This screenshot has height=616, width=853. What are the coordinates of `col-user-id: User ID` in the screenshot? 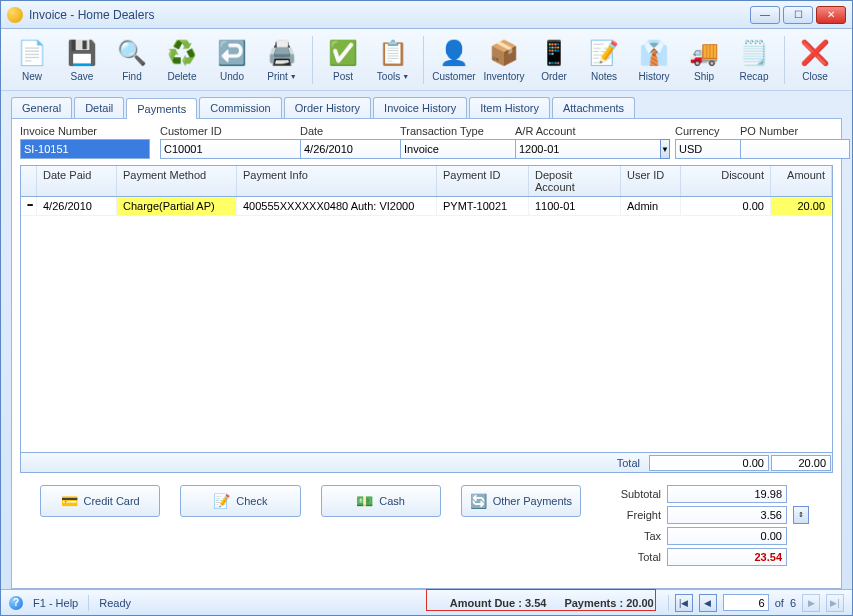 It's located at (651, 181).